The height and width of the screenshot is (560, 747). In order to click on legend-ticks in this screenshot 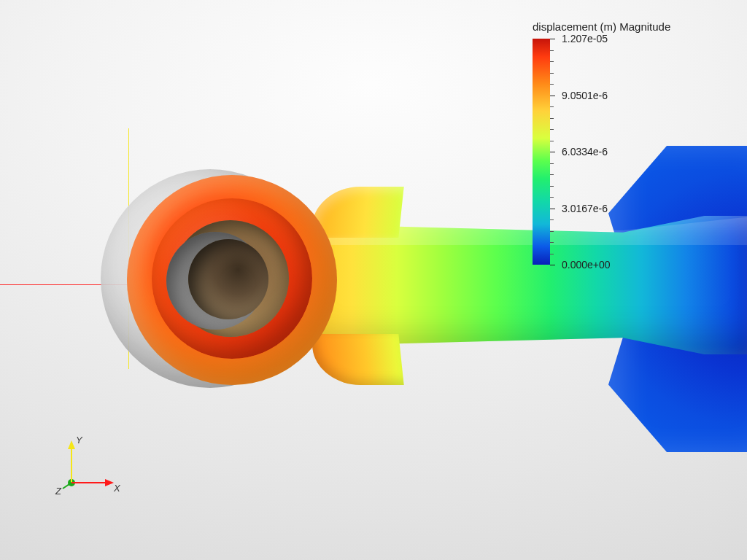, I will do `click(555, 152)`.